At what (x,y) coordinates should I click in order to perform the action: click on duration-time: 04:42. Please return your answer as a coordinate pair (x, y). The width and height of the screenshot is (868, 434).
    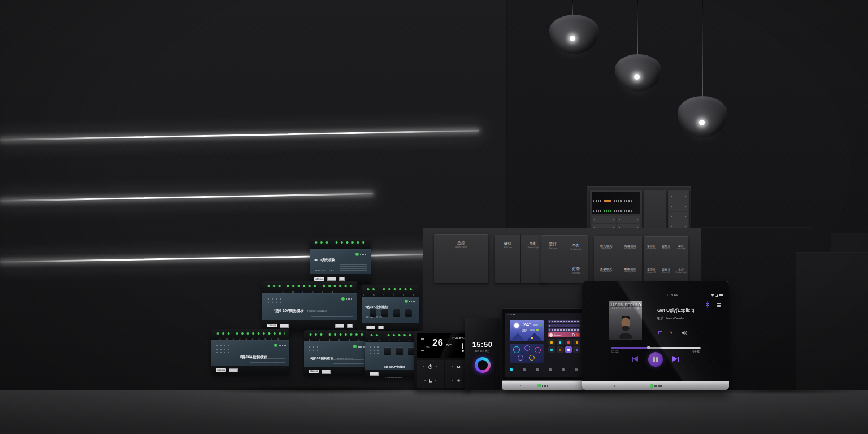
    Looking at the image, I should click on (696, 351).